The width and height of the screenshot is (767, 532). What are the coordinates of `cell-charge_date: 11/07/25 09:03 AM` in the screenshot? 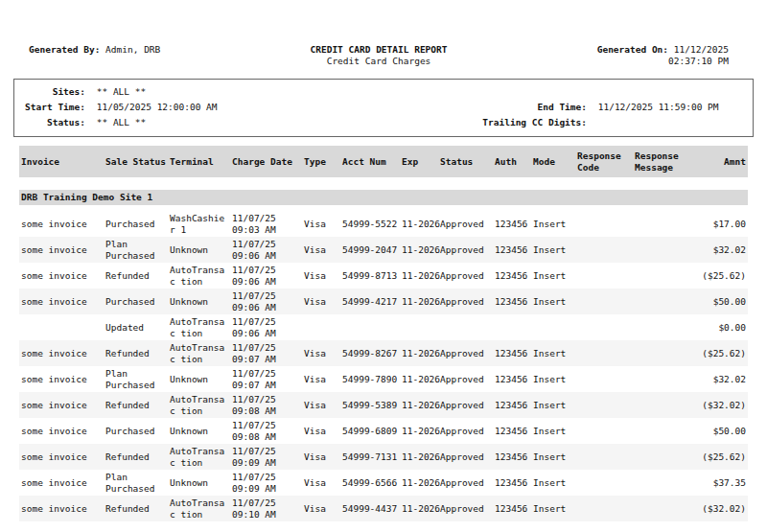 It's located at (267, 224).